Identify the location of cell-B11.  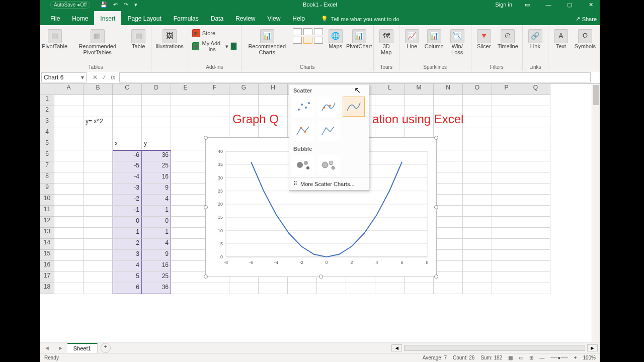
(98, 211).